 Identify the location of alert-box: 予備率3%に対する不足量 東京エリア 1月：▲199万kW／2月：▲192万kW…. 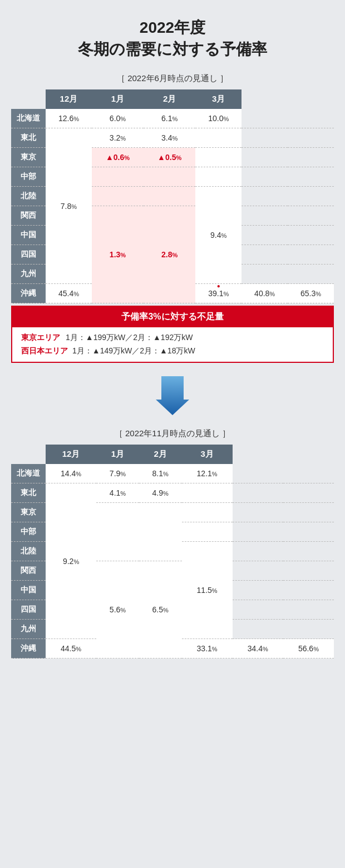
(172, 335).